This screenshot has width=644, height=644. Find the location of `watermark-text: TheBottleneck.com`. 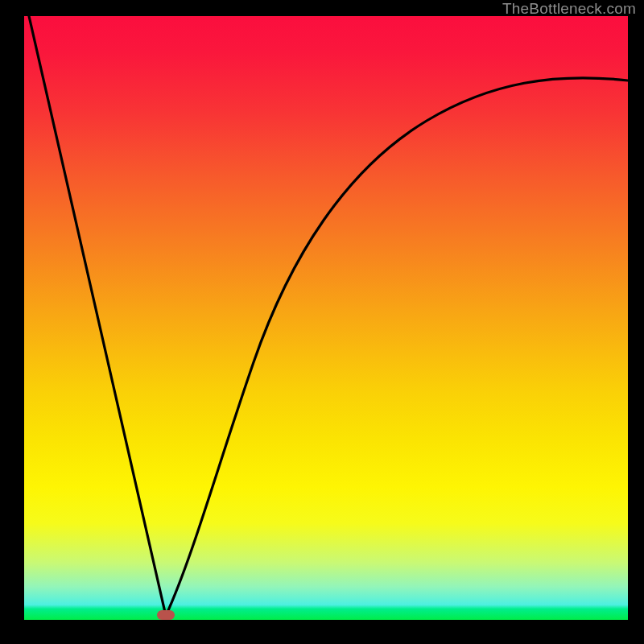

watermark-text: TheBottleneck.com is located at coordinates (569, 9).